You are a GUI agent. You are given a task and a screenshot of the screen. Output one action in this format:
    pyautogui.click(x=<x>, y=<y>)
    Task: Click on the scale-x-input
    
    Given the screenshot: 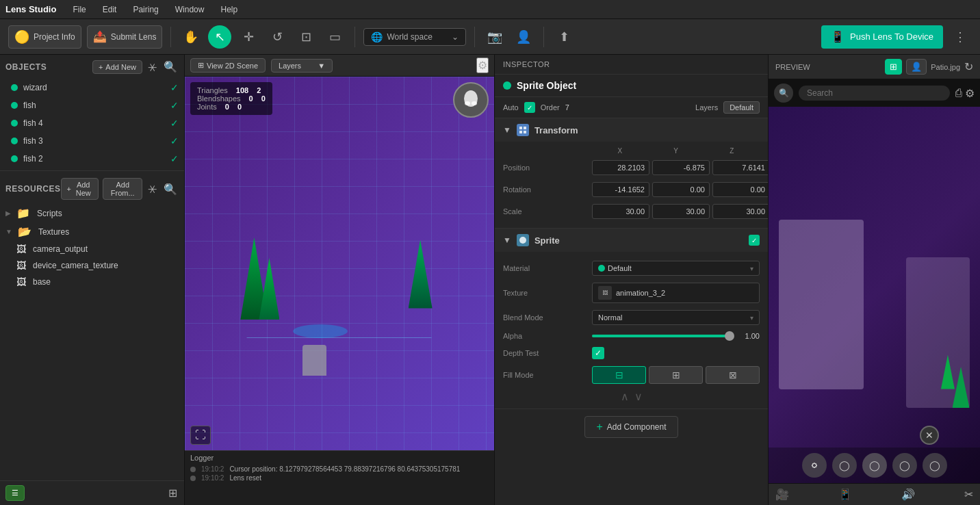 What is the action you would take?
    pyautogui.click(x=621, y=211)
    